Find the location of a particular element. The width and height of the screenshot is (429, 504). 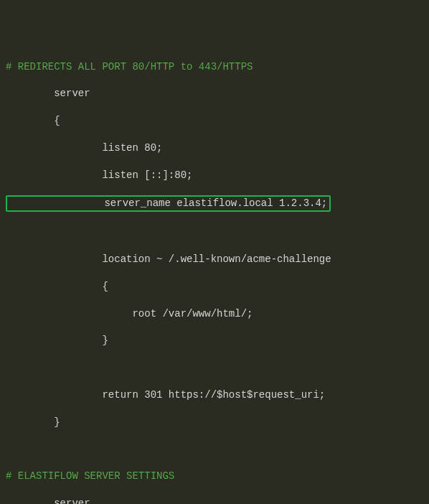

s1-listen-ipv6-80: listen [::]:80; is located at coordinates (214, 175).